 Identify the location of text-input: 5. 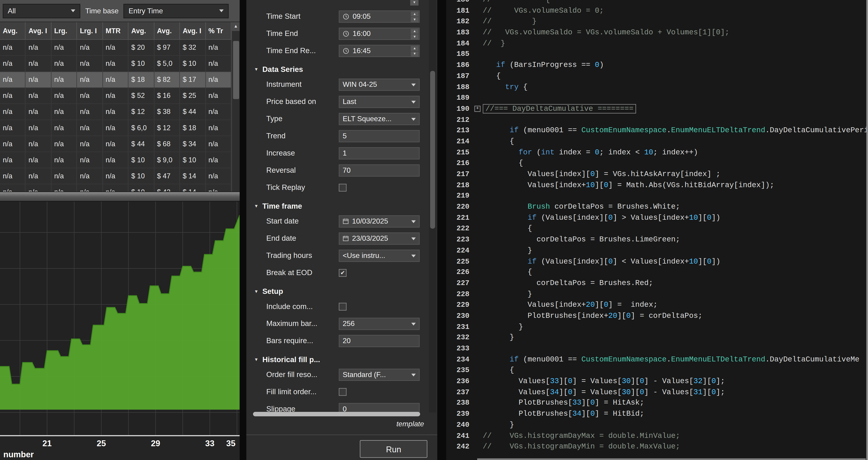
(379, 136).